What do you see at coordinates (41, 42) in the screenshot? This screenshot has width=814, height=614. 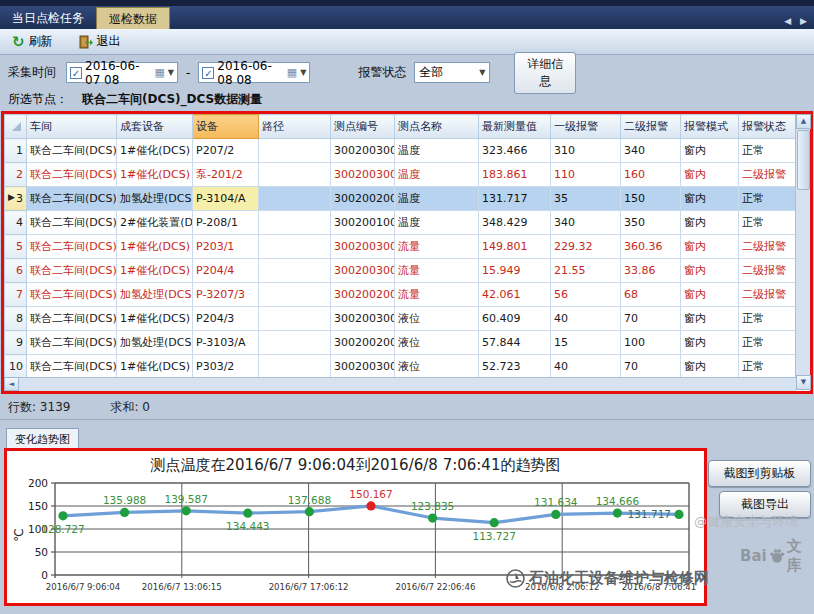 I see `refresh-label: 刷新` at bounding box center [41, 42].